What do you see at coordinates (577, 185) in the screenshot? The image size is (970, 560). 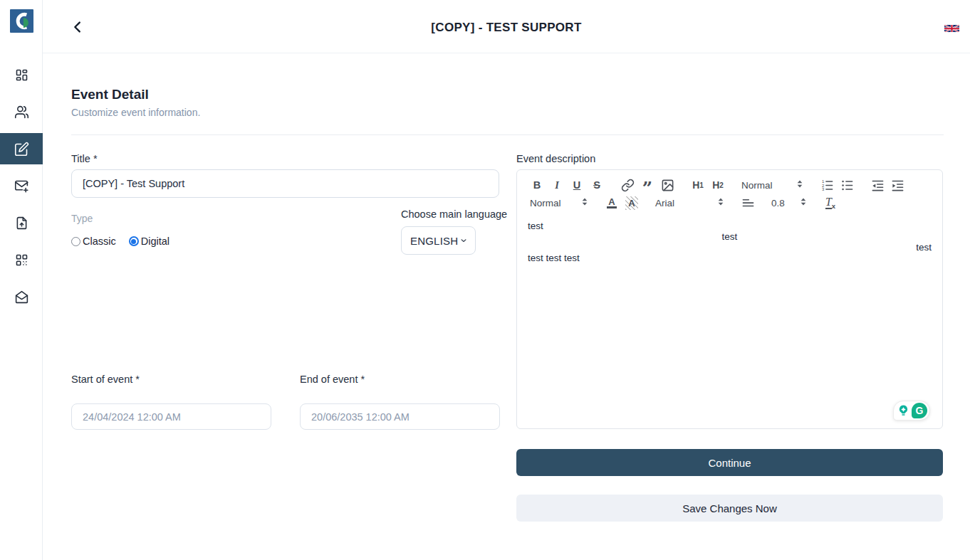 I see `underline-icon: U` at bounding box center [577, 185].